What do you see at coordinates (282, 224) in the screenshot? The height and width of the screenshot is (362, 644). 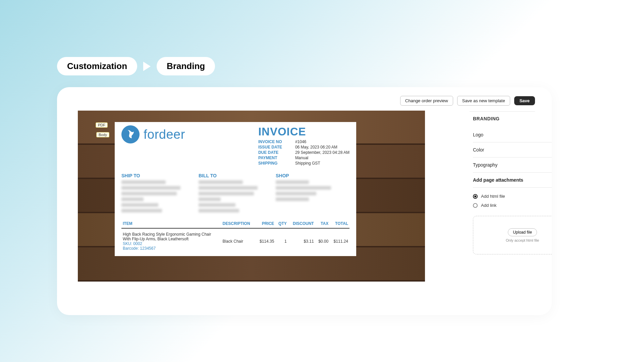 I see `th-qty: QTY` at bounding box center [282, 224].